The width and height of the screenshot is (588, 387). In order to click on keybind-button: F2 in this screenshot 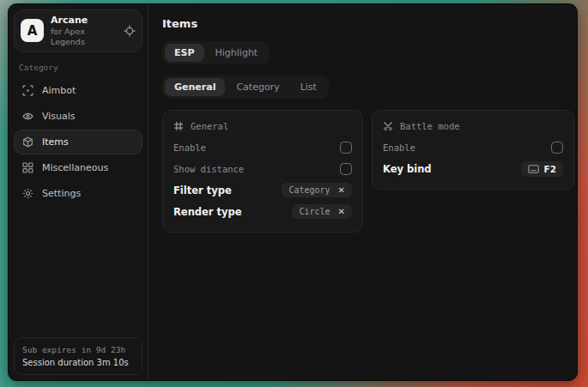, I will do `click(543, 169)`.